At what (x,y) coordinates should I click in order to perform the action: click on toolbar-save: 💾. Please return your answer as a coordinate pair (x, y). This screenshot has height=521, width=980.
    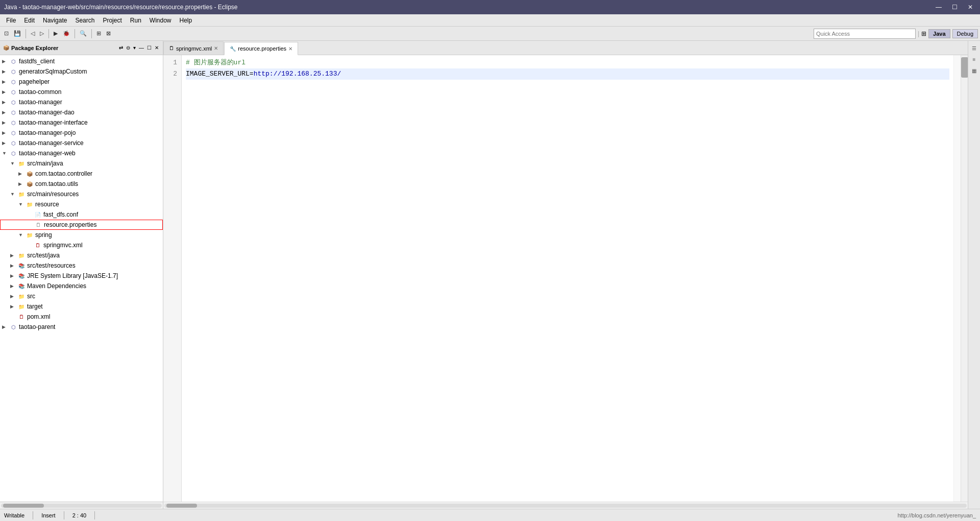
    Looking at the image, I should click on (17, 34).